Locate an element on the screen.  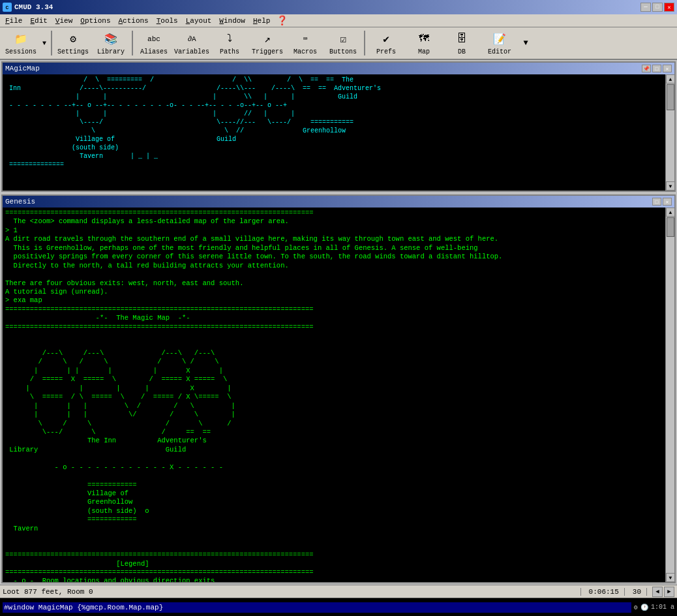
map-scroll-down: ▼ is located at coordinates (670, 186).